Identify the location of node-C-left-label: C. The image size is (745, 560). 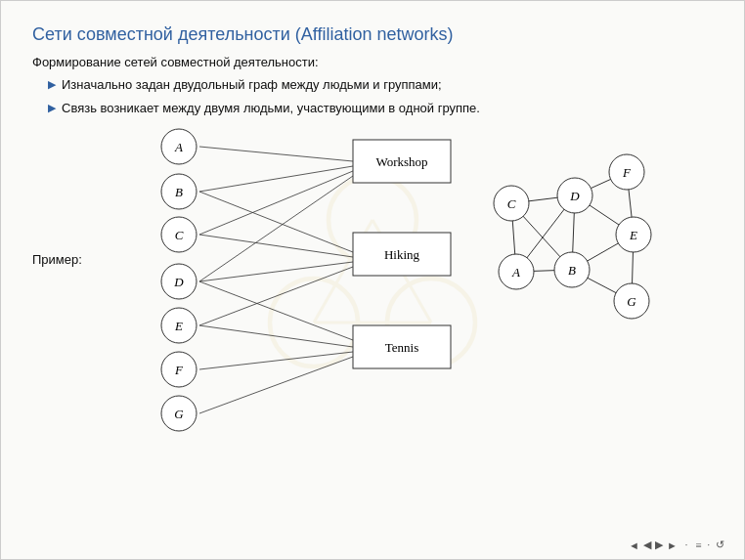
(180, 235).